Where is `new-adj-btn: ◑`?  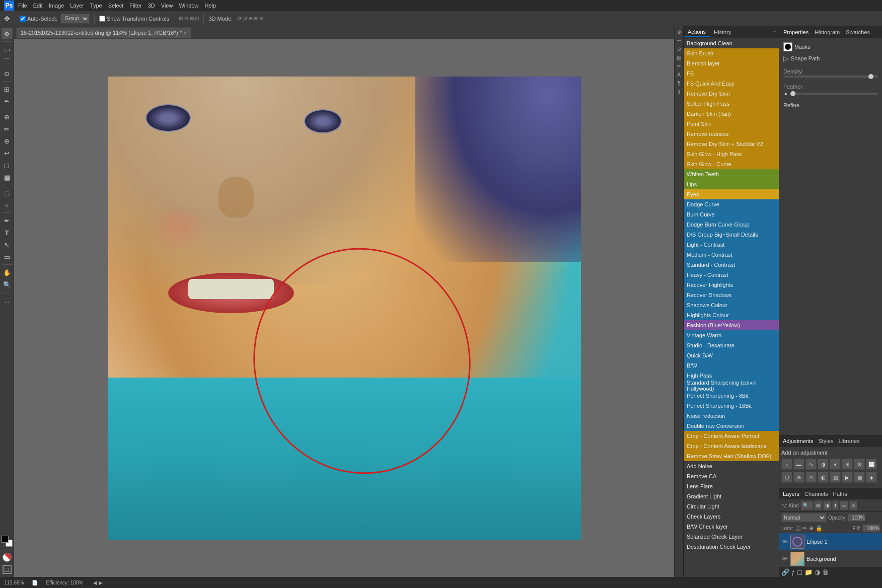 new-adj-btn: ◑ is located at coordinates (818, 572).